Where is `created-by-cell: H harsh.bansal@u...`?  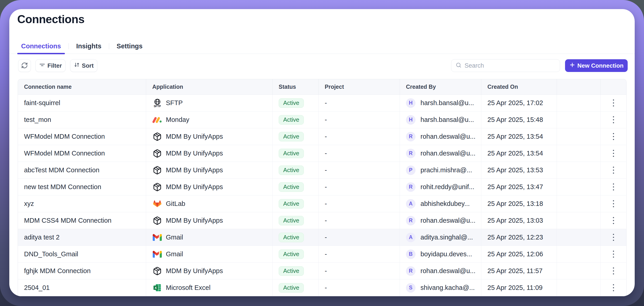
created-by-cell: H harsh.bansal@u... is located at coordinates (440, 103).